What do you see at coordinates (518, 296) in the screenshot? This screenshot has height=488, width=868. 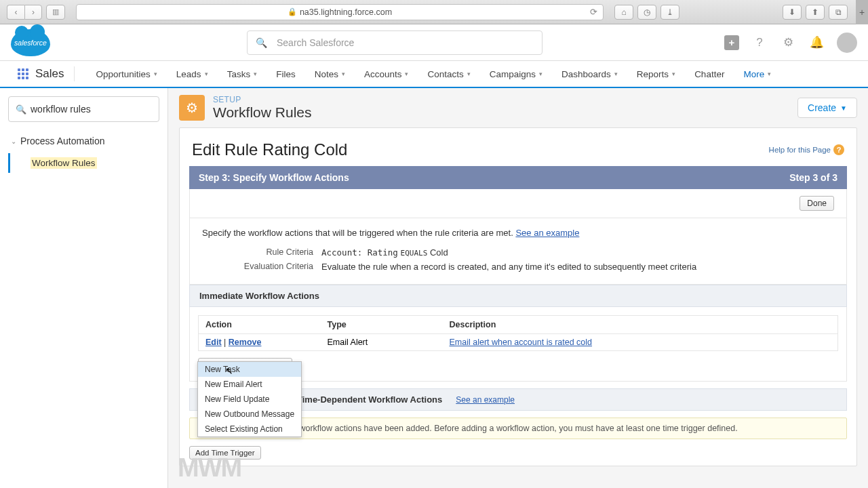 I see `immediate-actions-header: Immediate Workflow Actions` at bounding box center [518, 296].